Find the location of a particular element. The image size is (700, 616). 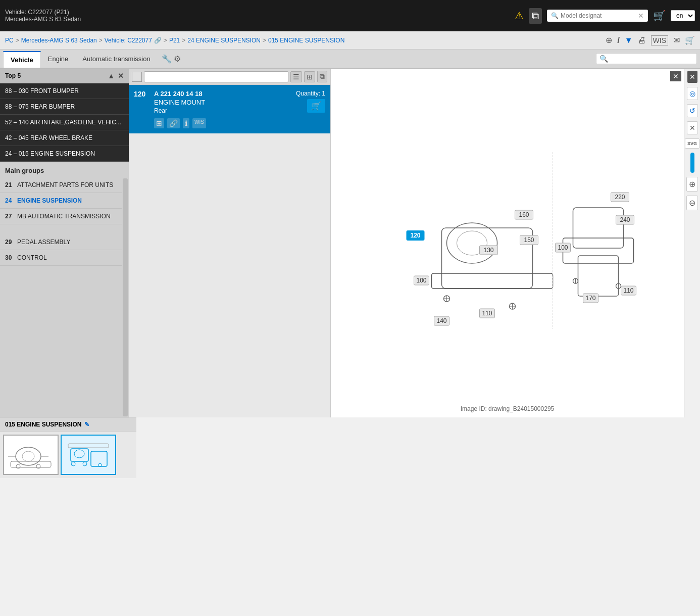

thumbnail-1-image is located at coordinates (31, 455).